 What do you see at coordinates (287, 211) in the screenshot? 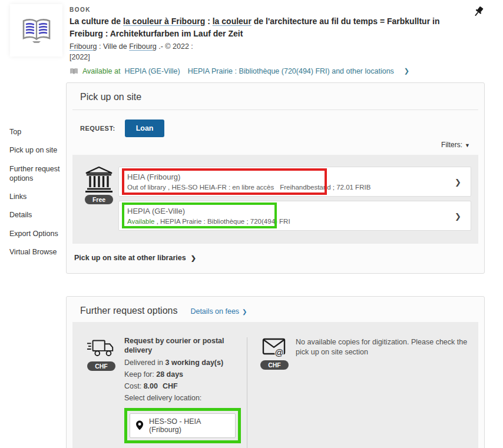
I see `holding-library-name: HEPIA (GE-Ville)` at bounding box center [287, 211].